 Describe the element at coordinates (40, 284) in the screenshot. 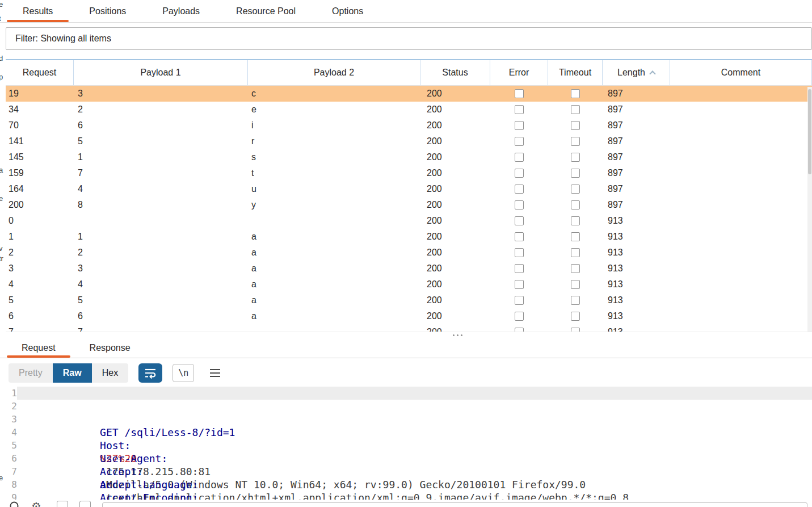

I see `cell-request: 4` at that location.